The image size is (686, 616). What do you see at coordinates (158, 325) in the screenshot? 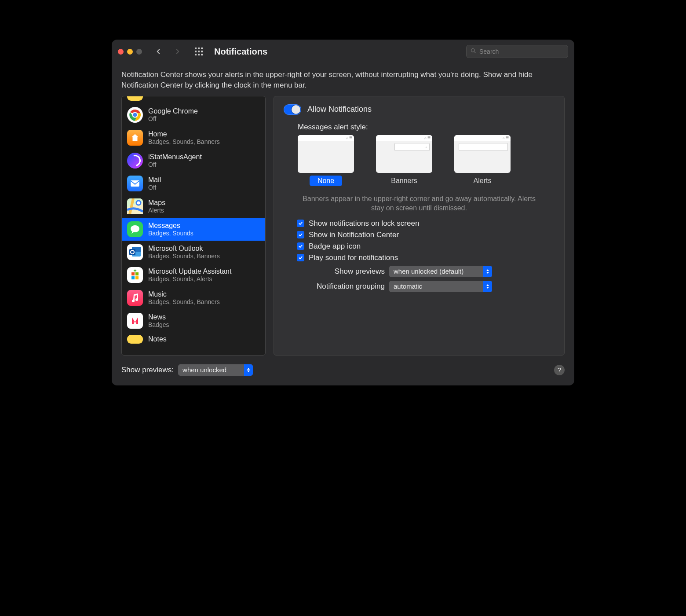
I see `app-sub: Badges` at bounding box center [158, 325].